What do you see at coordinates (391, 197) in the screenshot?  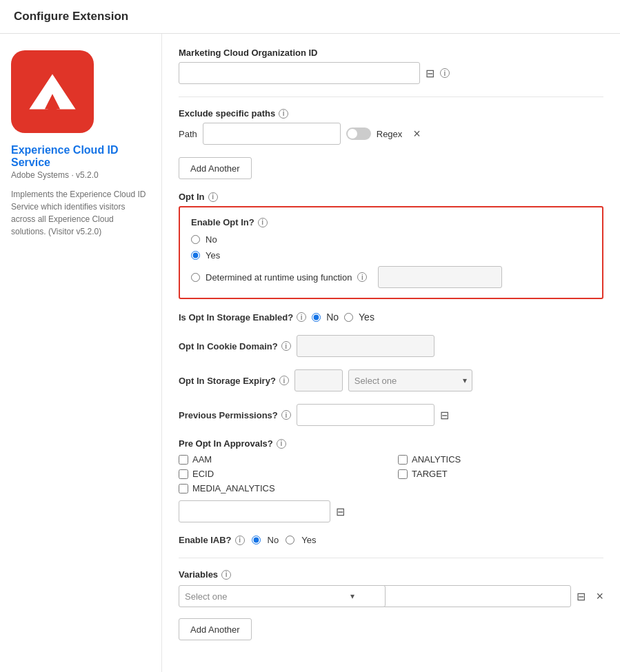 I see `opt-in-label: Opt In i` at bounding box center [391, 197].